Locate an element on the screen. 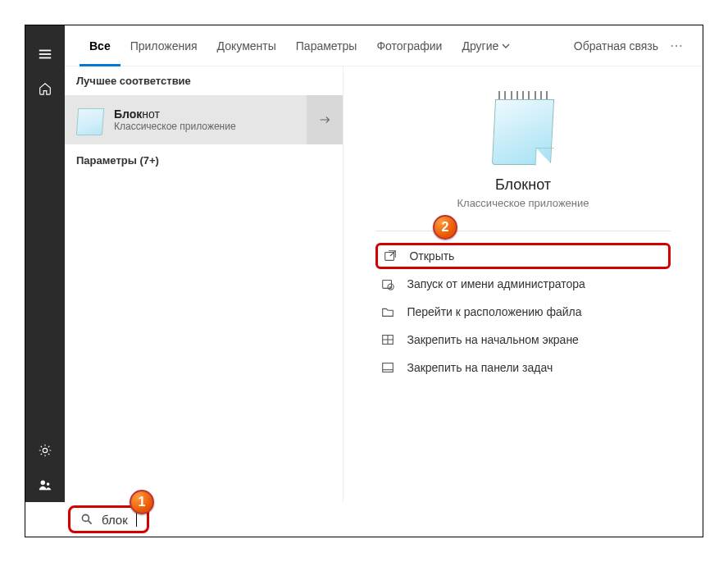 The height and width of the screenshot is (562, 728). notepad-icon is located at coordinates (90, 120).